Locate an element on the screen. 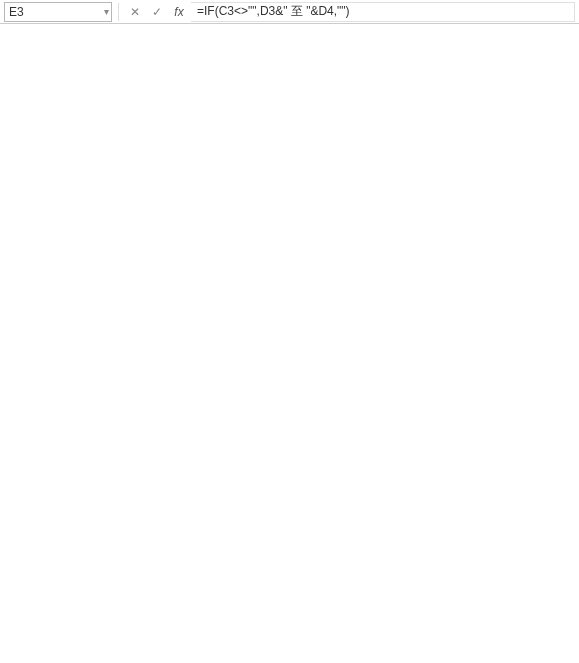 The image size is (579, 663). formula-text: =IF(C3<>"",D3&" 至 "&D4,"") is located at coordinates (274, 12).